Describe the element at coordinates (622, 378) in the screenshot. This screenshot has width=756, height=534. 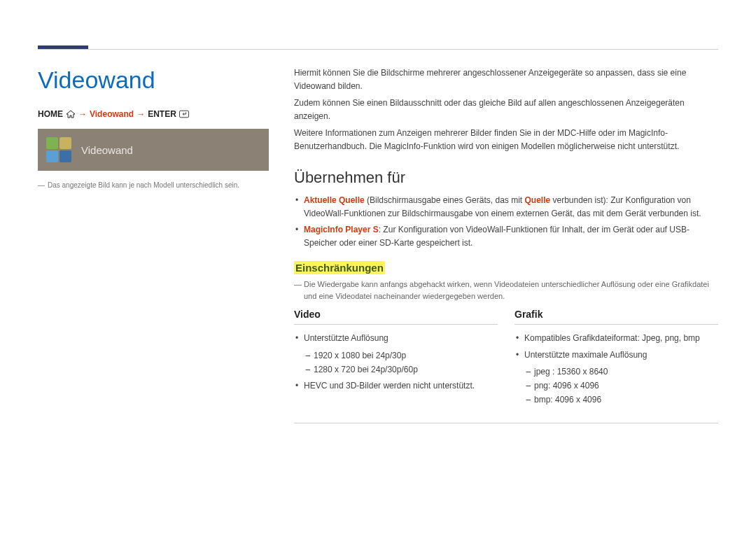
I see `grafik-b2: Unterstützte maximale Auflösung jpeg : 1…` at that location.